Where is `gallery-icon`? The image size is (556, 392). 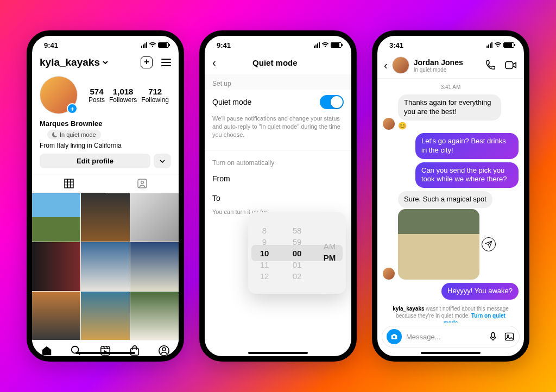 gallery-icon is located at coordinates (509, 337).